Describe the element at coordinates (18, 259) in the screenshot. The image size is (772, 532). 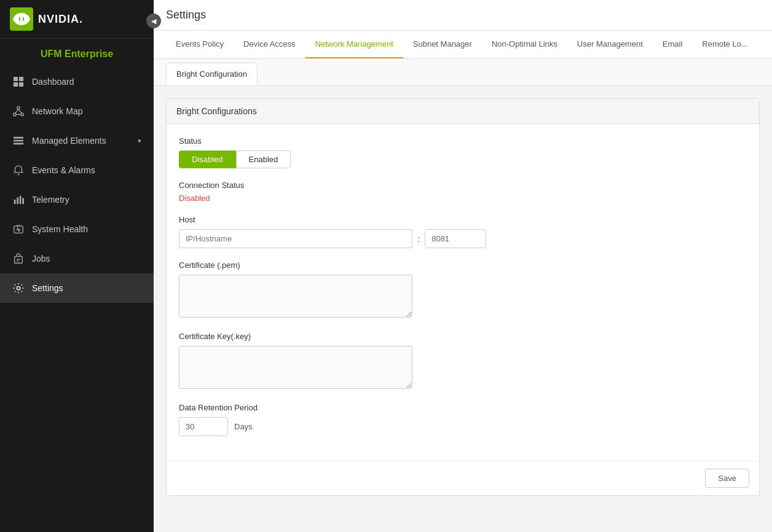
I see `jobs-icon` at that location.